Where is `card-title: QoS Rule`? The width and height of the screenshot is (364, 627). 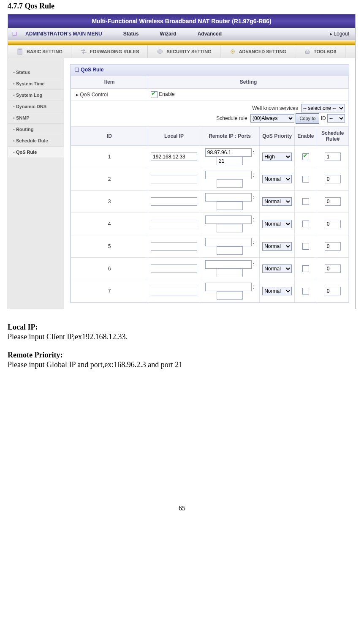
card-title: QoS Rule is located at coordinates (209, 70).